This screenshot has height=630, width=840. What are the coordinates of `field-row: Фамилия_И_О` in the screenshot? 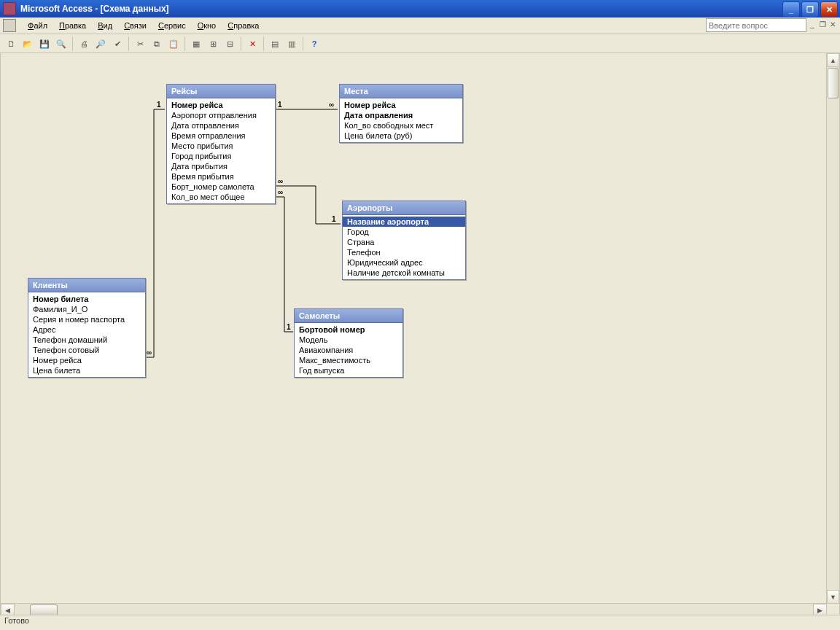 It's located at (87, 309).